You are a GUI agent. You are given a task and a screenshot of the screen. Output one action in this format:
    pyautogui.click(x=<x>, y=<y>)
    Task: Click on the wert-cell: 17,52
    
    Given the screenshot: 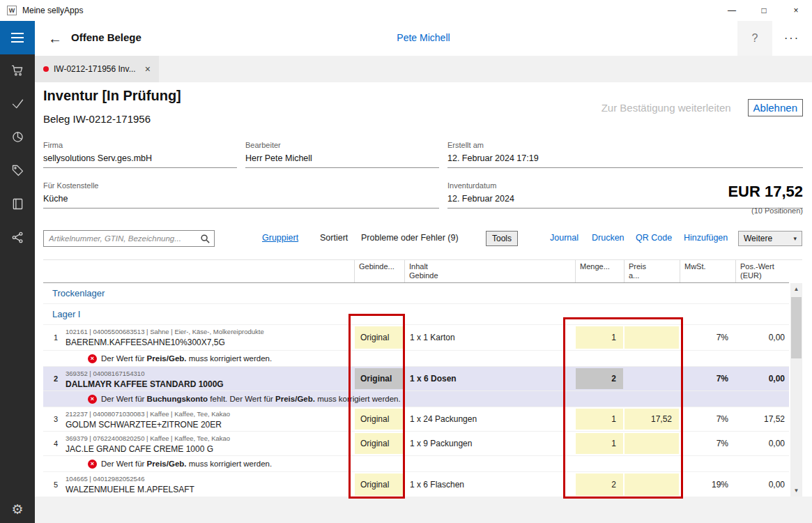 What is the action you would take?
    pyautogui.click(x=763, y=419)
    